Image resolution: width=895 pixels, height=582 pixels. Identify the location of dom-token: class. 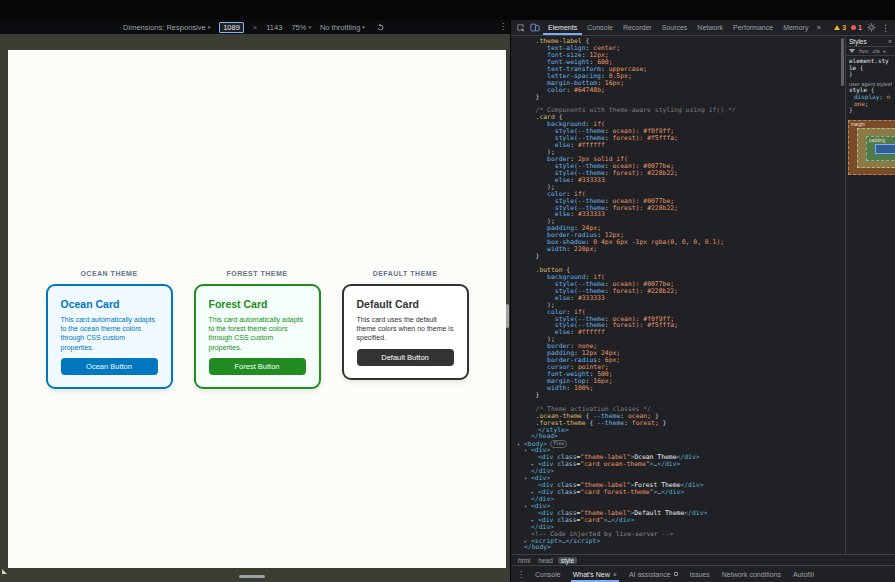
(564, 464).